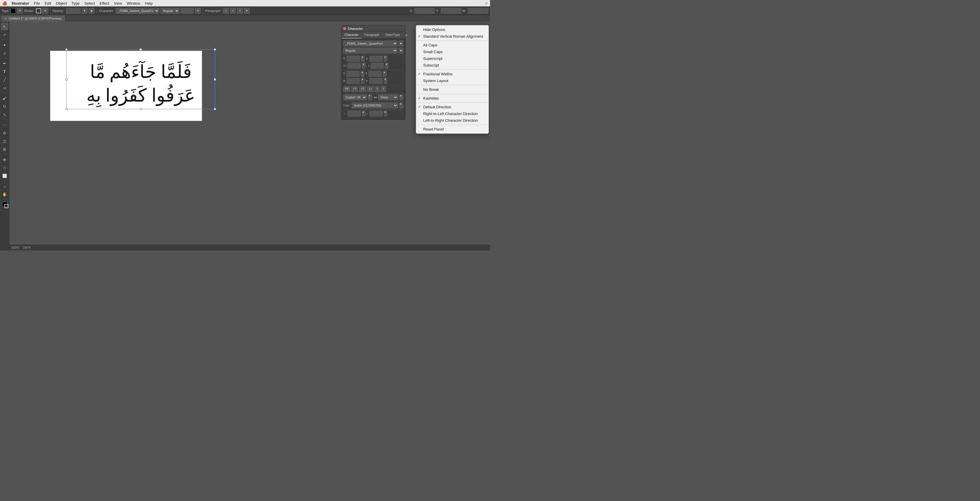 This screenshot has width=980, height=501. Describe the element at coordinates (377, 89) in the screenshot. I see `super-btn: T` at that location.